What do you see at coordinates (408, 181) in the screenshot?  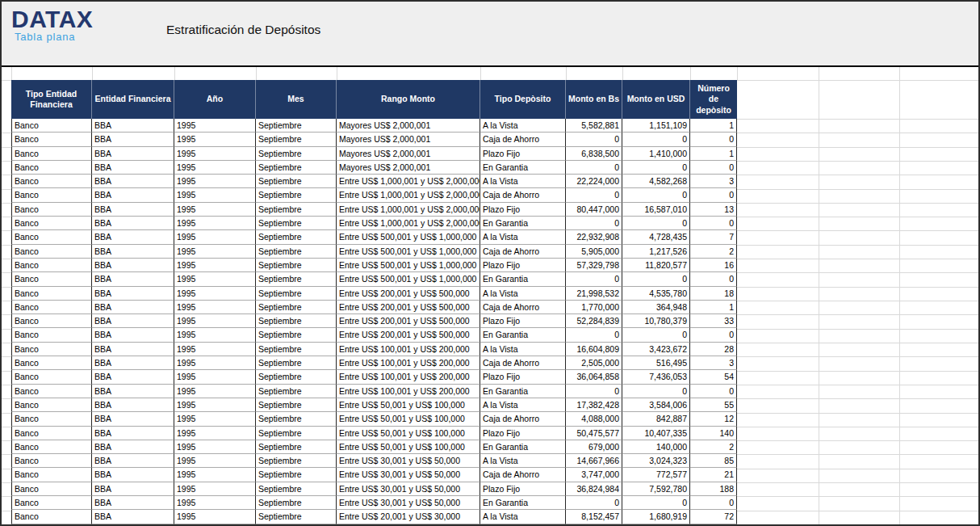 I see `cell-rango-monto: Entre US$ 1,000,001 y US$ 2,000,000` at bounding box center [408, 181].